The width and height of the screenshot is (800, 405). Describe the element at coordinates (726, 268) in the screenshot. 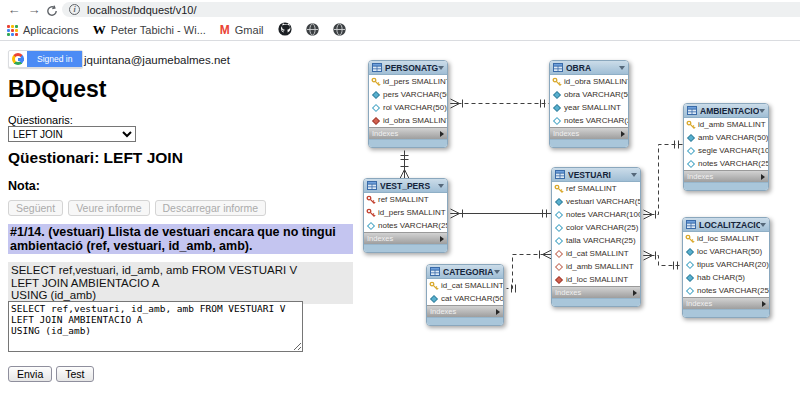

I see `db-table-localitzacio: LOCALITZACIOid_loc SMALLINTloc VARCHAR(5…` at that location.